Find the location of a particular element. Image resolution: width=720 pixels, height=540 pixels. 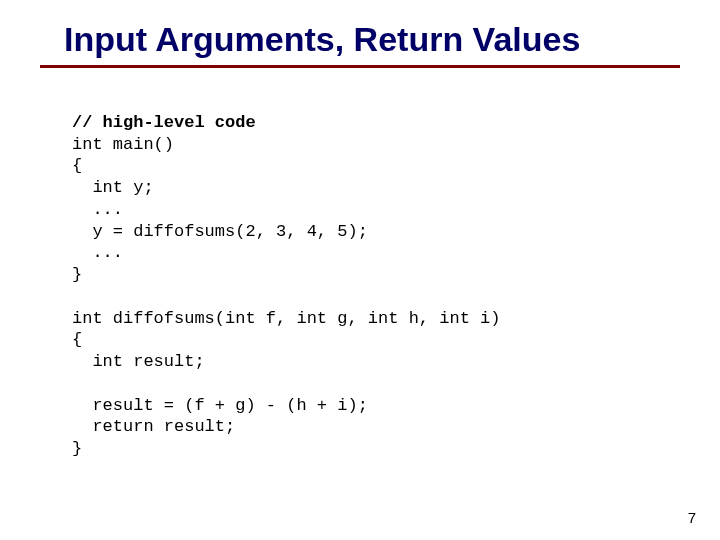

code-comment: // high-level code is located at coordinates (164, 122).